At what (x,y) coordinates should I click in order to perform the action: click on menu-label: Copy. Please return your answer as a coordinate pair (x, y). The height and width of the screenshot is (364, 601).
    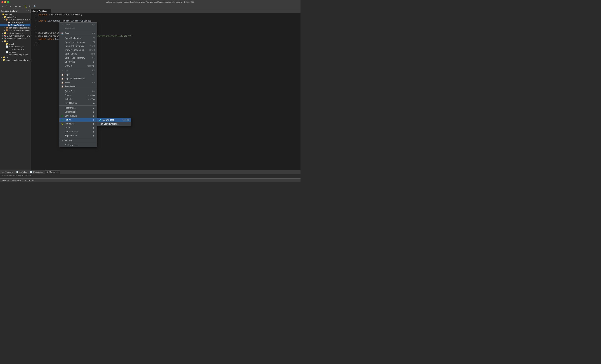
    Looking at the image, I should click on (67, 75).